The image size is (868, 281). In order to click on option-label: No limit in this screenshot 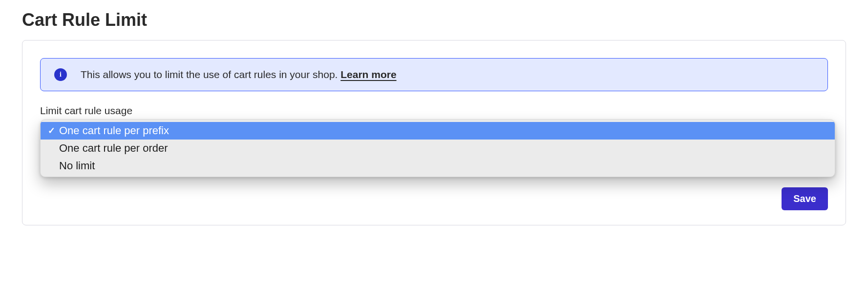, I will do `click(77, 166)`.